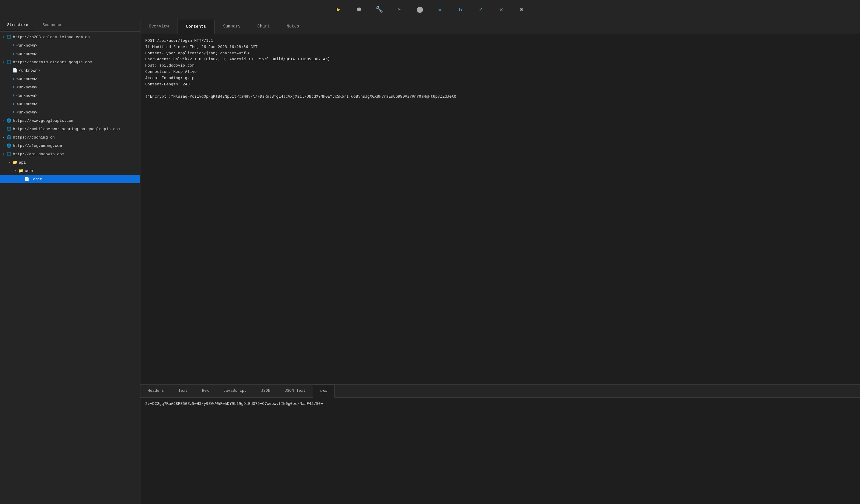  What do you see at coordinates (70, 87) in the screenshot?
I see `tree-item-google-u3: ⬆<unknown>` at bounding box center [70, 87].